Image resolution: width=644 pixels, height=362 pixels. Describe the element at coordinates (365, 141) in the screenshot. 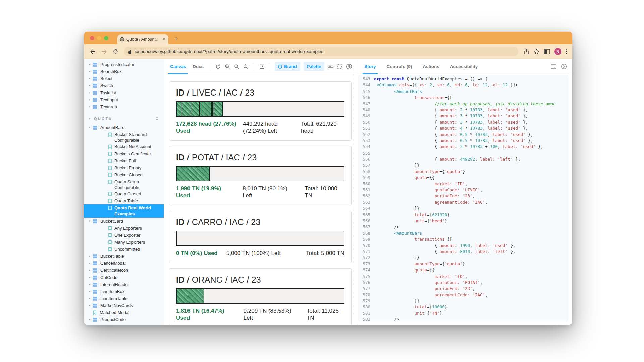

I see `line-number: 553` at that location.